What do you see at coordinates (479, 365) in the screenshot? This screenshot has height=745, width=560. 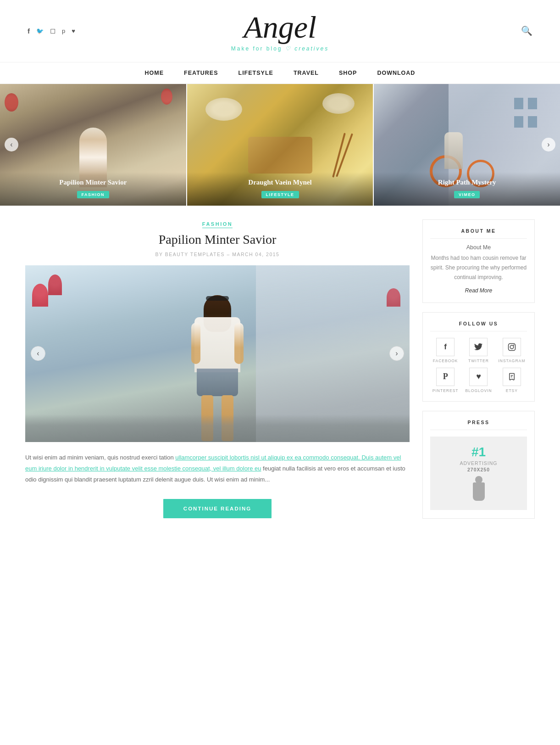 I see `follow-grid: f FACEBOOK TWITTER INSTAGRAM P` at bounding box center [479, 365].